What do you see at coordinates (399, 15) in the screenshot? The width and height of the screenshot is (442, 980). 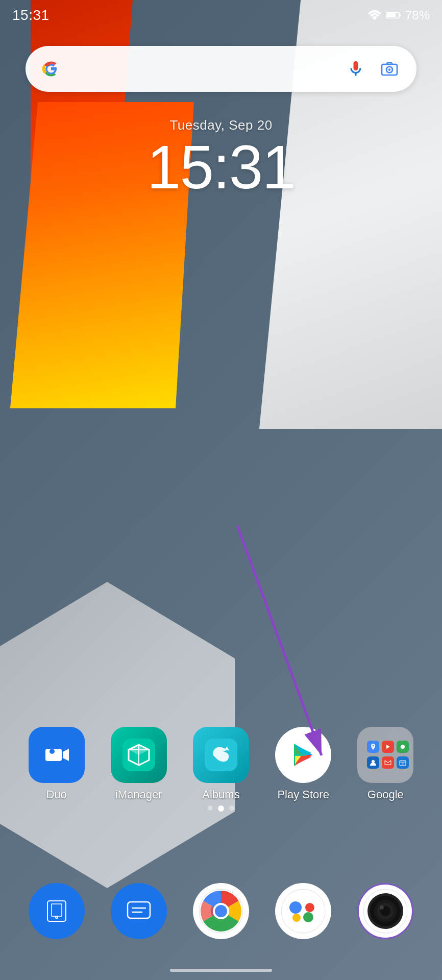 I see `status-icons: 78%` at bounding box center [399, 15].